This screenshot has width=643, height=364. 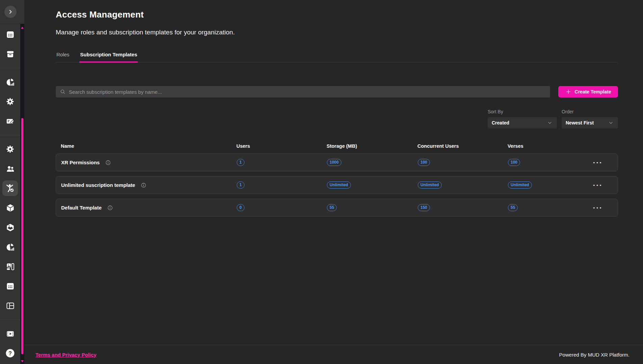 What do you see at coordinates (339, 185) in the screenshot?
I see `storage-pill: Unlimited` at bounding box center [339, 185].